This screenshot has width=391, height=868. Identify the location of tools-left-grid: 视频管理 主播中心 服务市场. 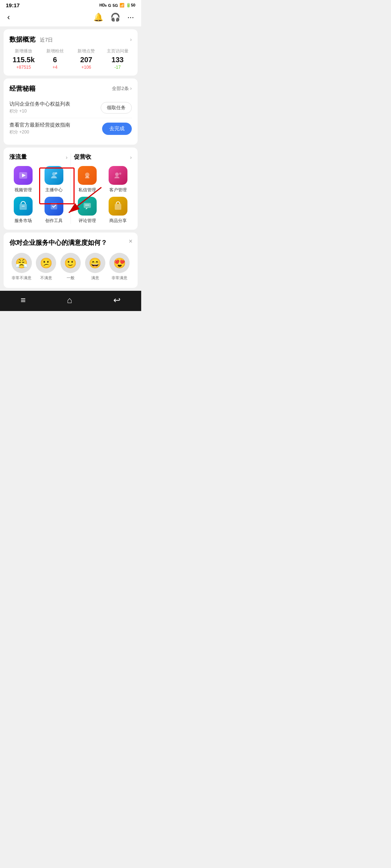
(38, 195).